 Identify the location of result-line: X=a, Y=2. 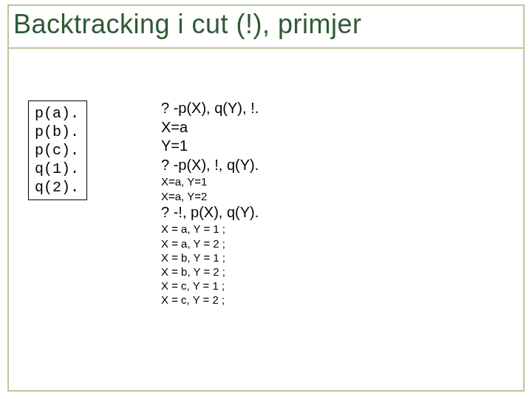
(331, 197).